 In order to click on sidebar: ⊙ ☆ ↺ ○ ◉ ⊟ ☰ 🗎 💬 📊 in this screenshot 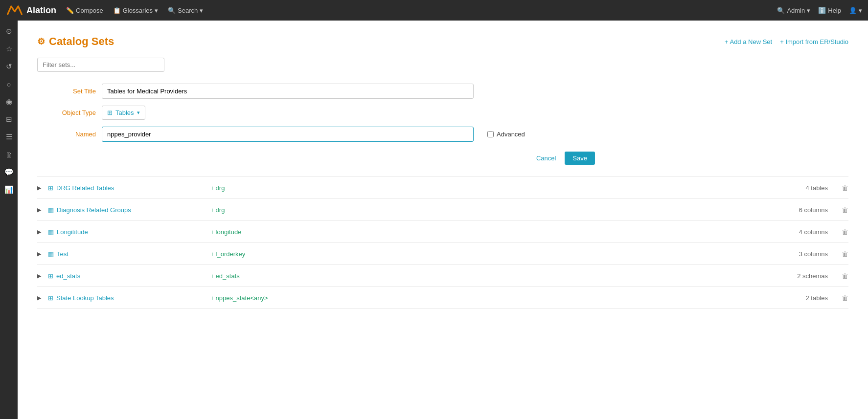, I will do `click(9, 220)`.